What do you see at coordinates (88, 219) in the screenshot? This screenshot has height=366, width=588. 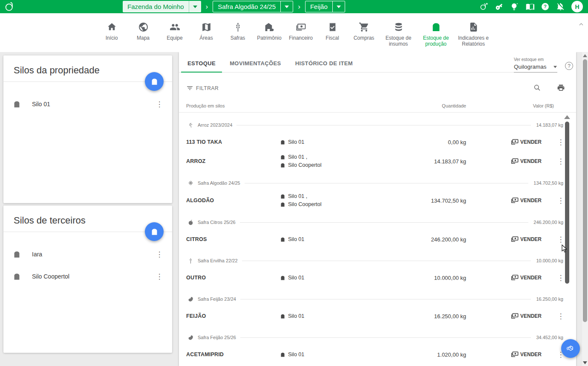 I see `card-header: Silos de terceiros` at bounding box center [88, 219].